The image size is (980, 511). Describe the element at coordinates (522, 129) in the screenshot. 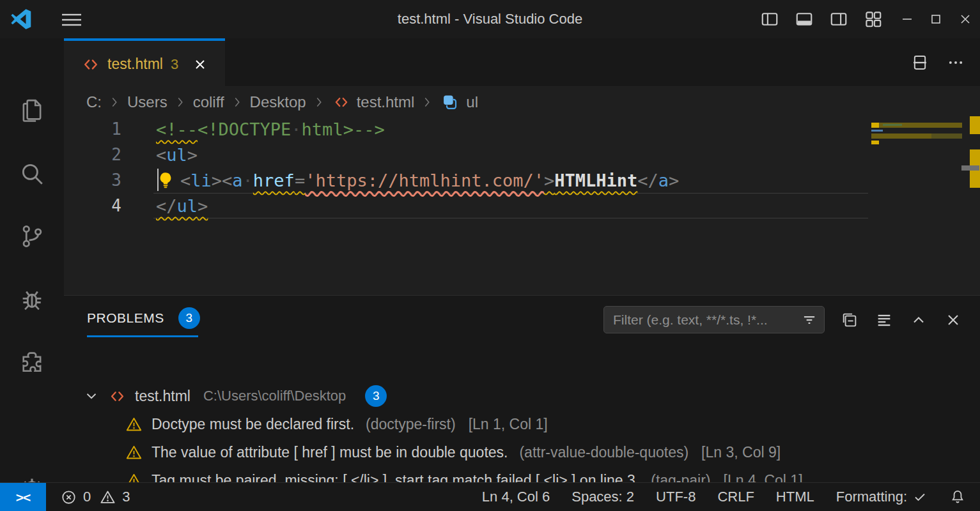

I see `code-line: 1 <!--<!DOCTYPE·html>-->` at that location.